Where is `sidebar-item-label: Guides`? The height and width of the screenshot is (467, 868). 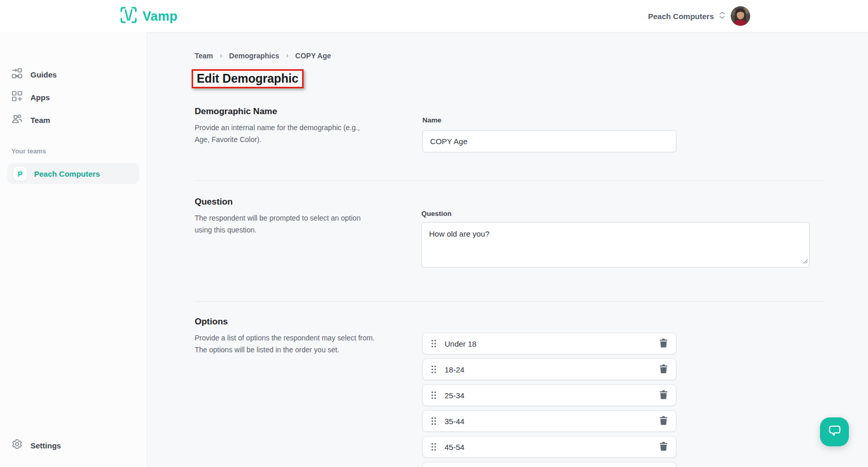
sidebar-item-label: Guides is located at coordinates (43, 74).